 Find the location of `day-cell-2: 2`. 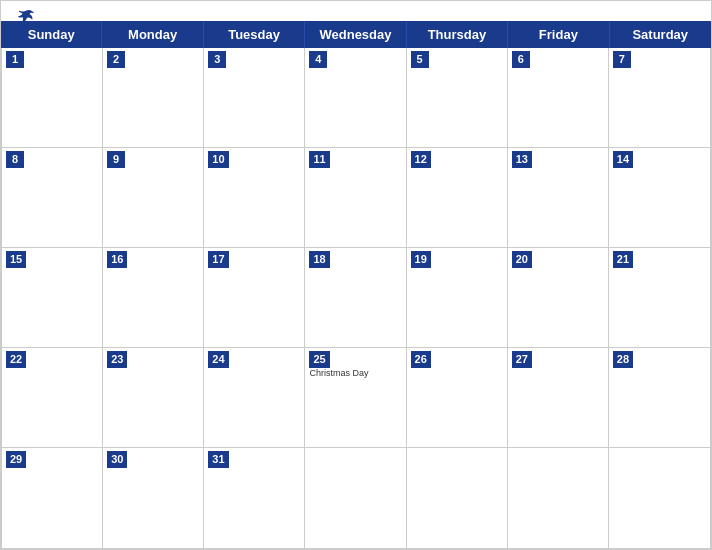

day-cell-2: 2 is located at coordinates (154, 98).